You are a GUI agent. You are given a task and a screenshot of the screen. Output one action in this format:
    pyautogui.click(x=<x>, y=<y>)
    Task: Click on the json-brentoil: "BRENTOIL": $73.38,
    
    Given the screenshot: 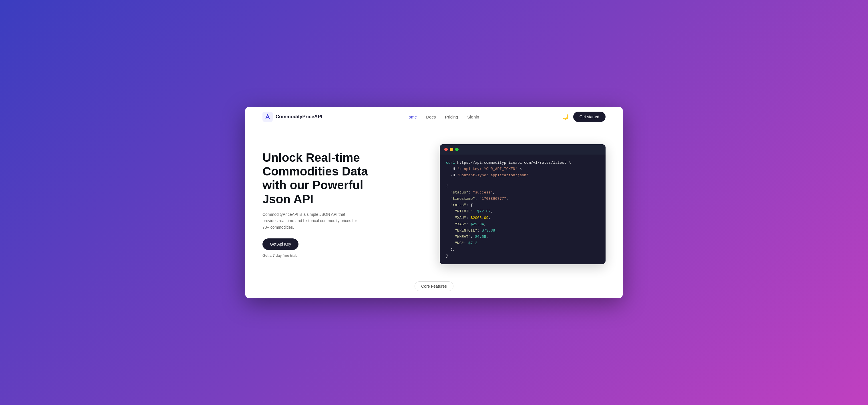 What is the action you would take?
    pyautogui.click(x=523, y=231)
    